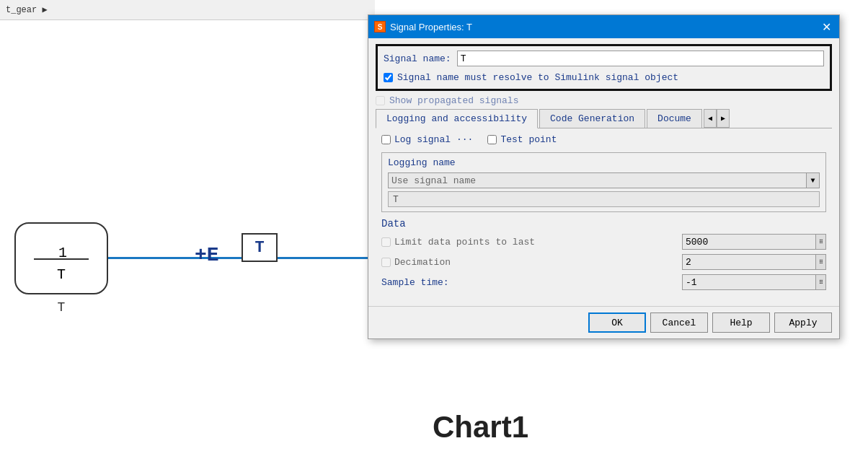 This screenshot has width=868, height=459. I want to click on limit-data-spinner: ⠿, so click(821, 242).